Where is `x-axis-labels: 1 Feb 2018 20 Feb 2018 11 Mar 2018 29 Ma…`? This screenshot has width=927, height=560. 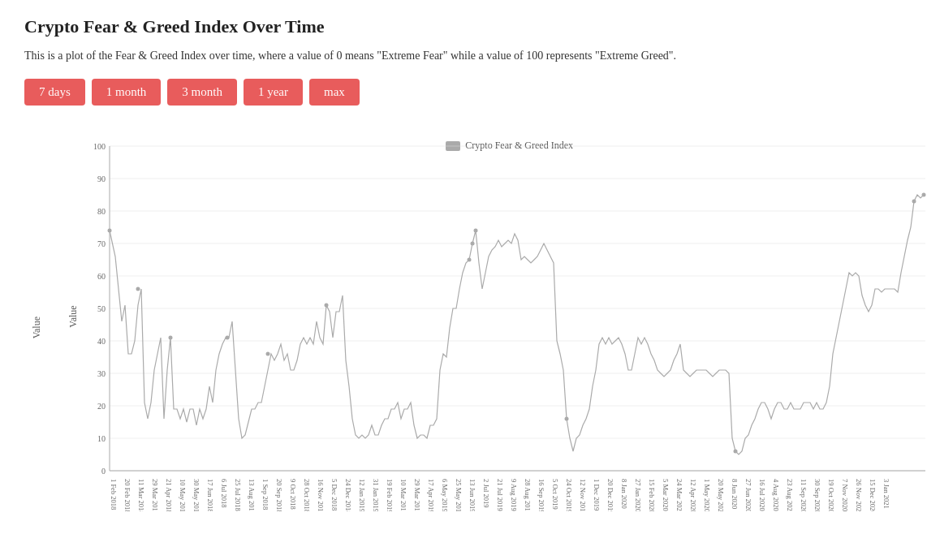
x-axis-labels: 1 Feb 2018 20 Feb 2018 11 Mar 2018 29 Ma… is located at coordinates (500, 495).